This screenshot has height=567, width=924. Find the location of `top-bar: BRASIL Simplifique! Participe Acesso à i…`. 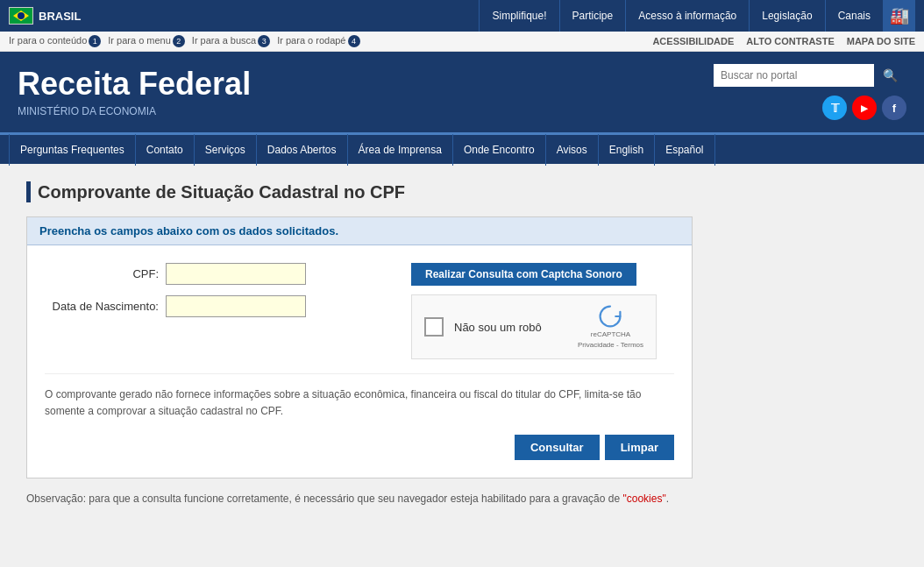

top-bar: BRASIL Simplifique! Participe Acesso à i… is located at coordinates (462, 16).